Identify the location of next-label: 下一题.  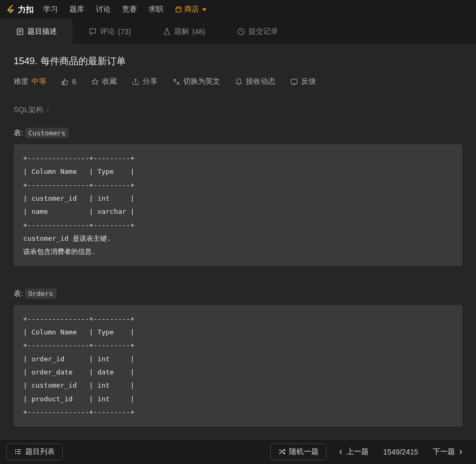
(444, 452).